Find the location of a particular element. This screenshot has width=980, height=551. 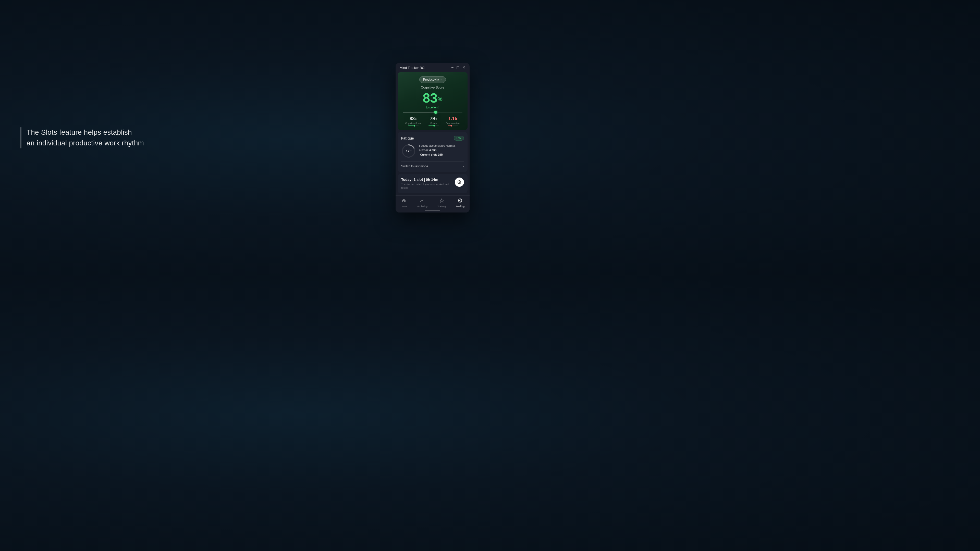

slider-track is located at coordinates (433, 112).